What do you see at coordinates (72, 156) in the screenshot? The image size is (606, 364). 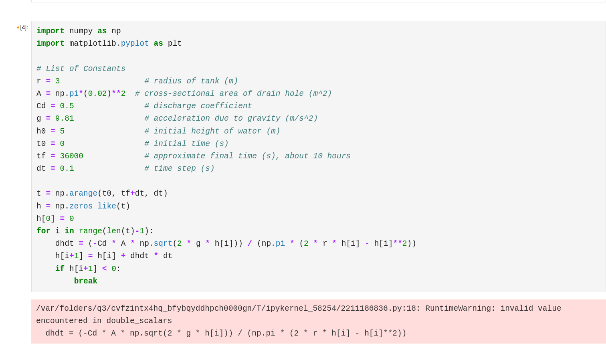 I see `val-tf: 36000` at bounding box center [72, 156].